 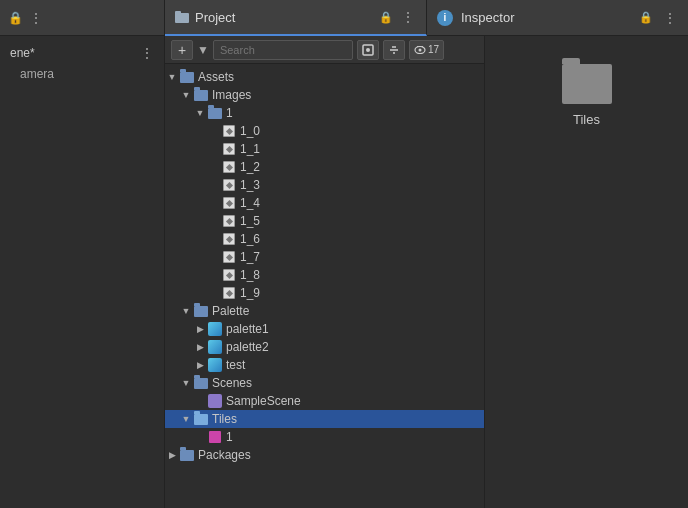 What do you see at coordinates (186, 383) in the screenshot?
I see `tree-arrow-scenes: ▼` at bounding box center [186, 383].